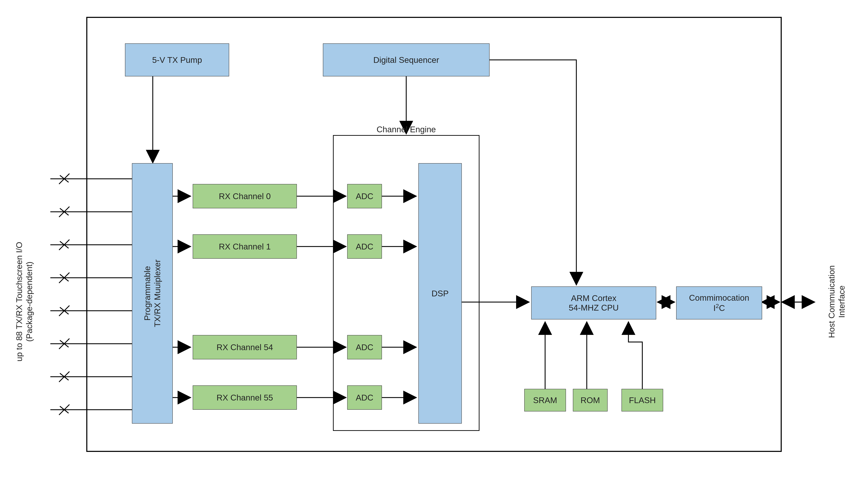 Image resolution: width=868 pixels, height=488 pixels. I want to click on dsp-block: DSP, so click(440, 293).